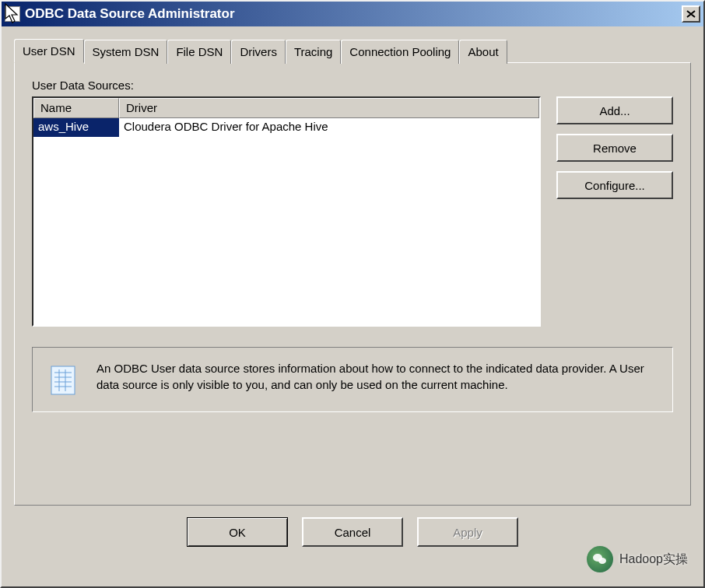 The image size is (705, 588). I want to click on apply-button: Apply, so click(468, 532).